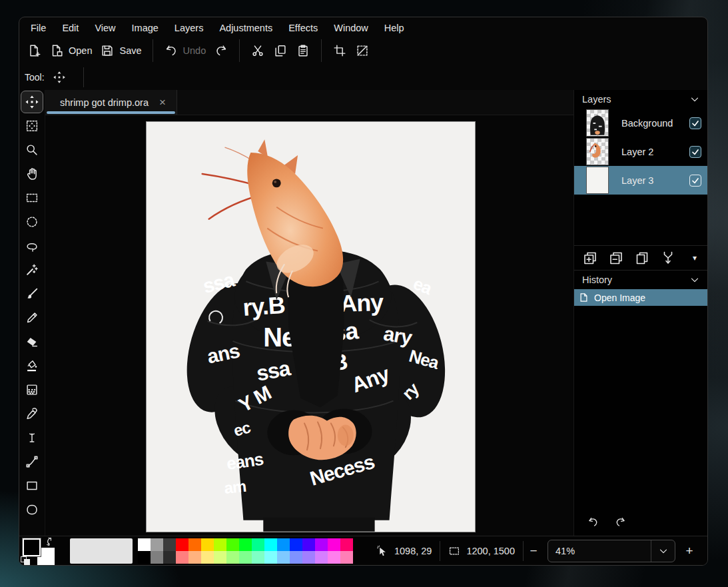  What do you see at coordinates (593, 522) in the screenshot?
I see `history-undo-icon` at bounding box center [593, 522].